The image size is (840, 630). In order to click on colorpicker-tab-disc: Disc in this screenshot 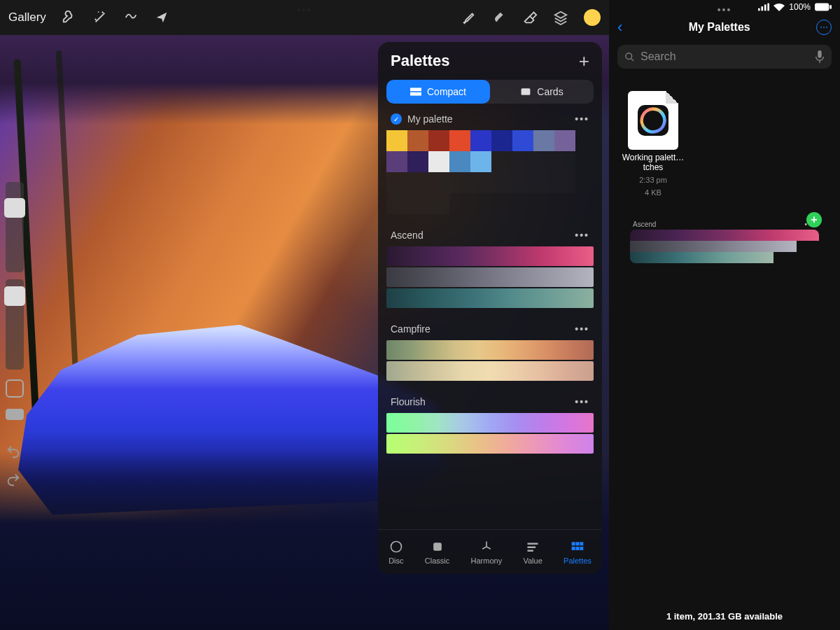, I will do `click(396, 552)`.